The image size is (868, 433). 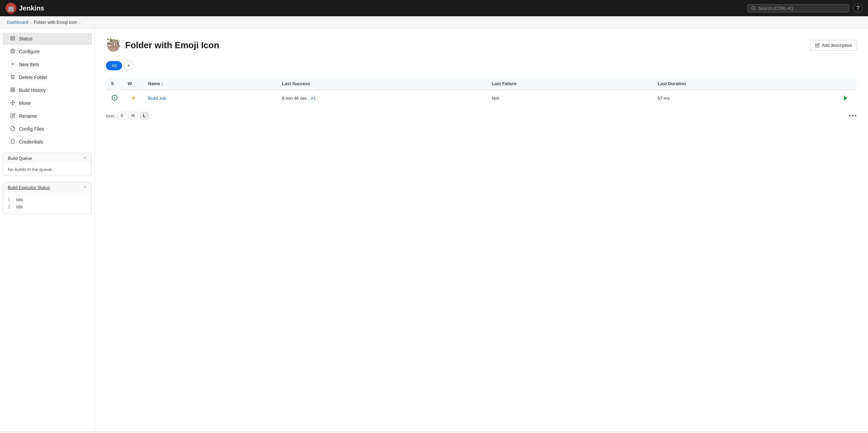 I want to click on build-queue-header: Build Queue, so click(x=47, y=158).